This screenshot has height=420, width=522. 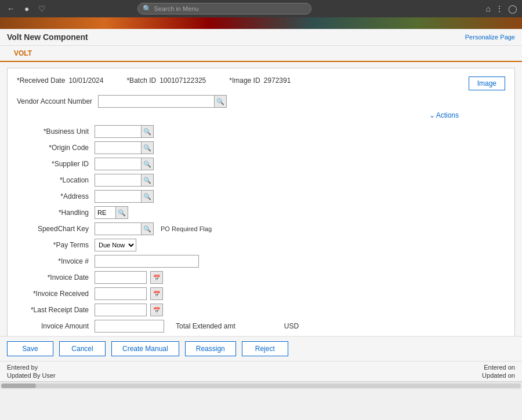 What do you see at coordinates (55, 213) in the screenshot?
I see `handling-label: *Handling` at bounding box center [55, 213].